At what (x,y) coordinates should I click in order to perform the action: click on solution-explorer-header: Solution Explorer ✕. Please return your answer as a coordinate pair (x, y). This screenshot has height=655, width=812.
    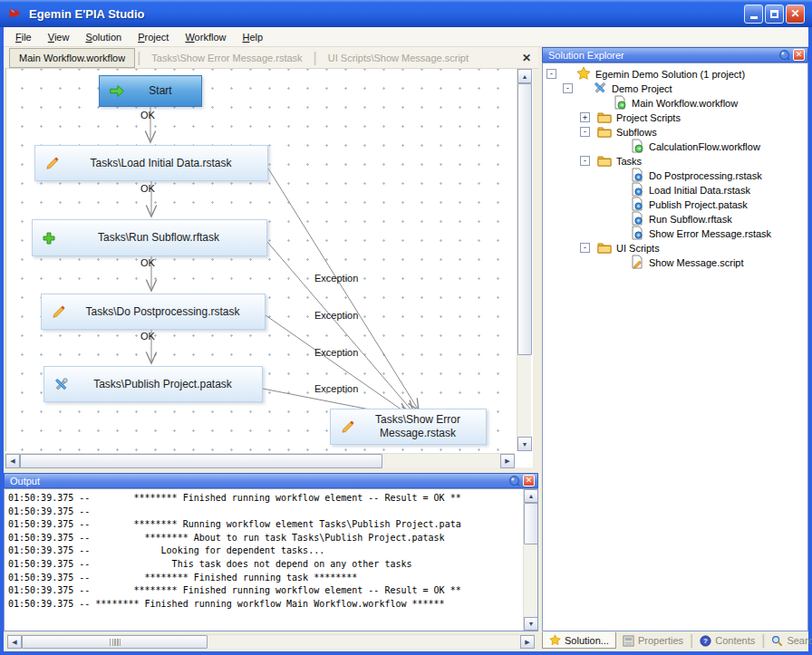
    Looking at the image, I should click on (675, 54).